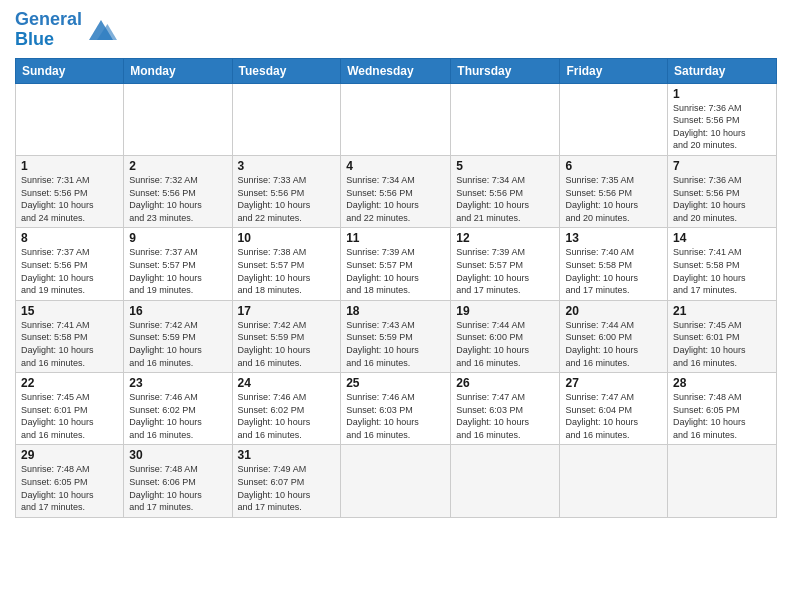 The height and width of the screenshot is (612, 792). What do you see at coordinates (178, 311) in the screenshot?
I see `day-number: 16` at bounding box center [178, 311].